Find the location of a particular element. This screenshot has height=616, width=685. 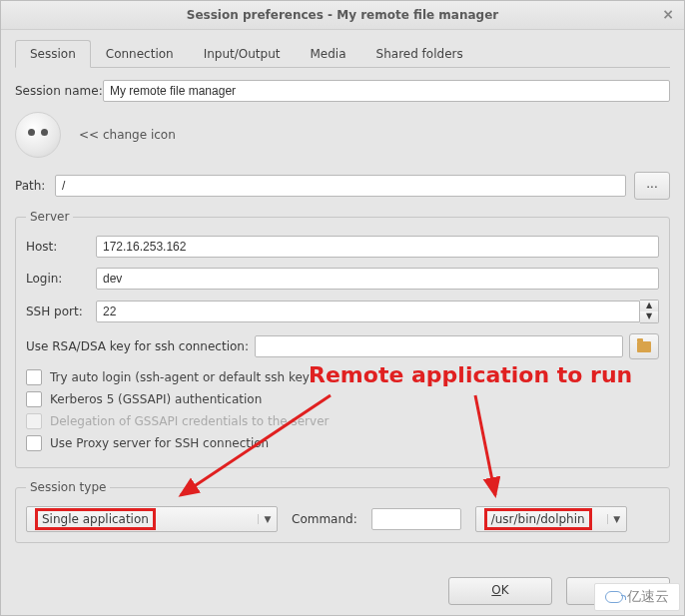

gssapi-delegation-label: Delegation of GSSAPI credentials to the … is located at coordinates (190, 421).